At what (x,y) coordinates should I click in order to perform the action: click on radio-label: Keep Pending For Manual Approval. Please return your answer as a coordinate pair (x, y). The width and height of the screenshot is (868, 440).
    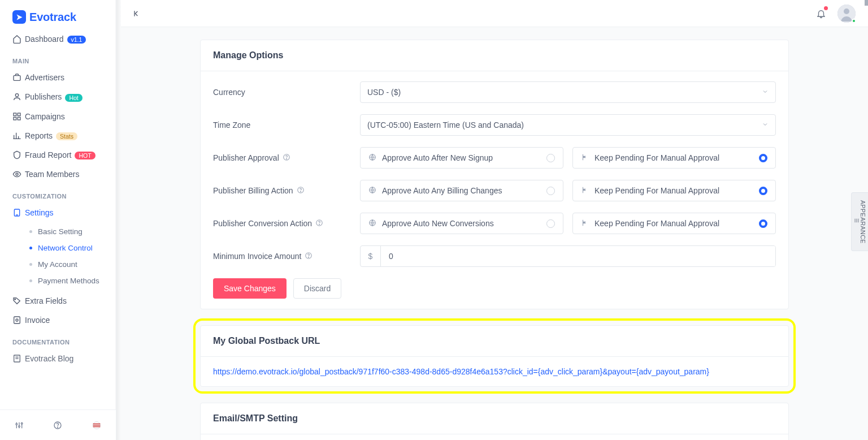
    Looking at the image, I should click on (674, 191).